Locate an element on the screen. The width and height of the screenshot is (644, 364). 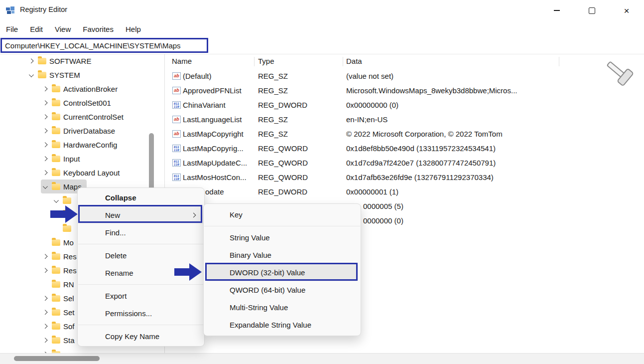
column-header-data: Data is located at coordinates (354, 61).